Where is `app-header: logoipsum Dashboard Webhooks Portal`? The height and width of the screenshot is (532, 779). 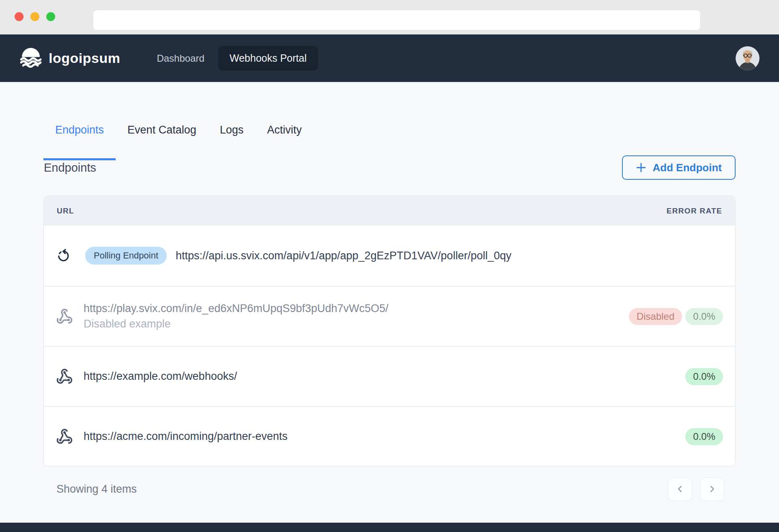 app-header: logoipsum Dashboard Webhooks Portal is located at coordinates (390, 58).